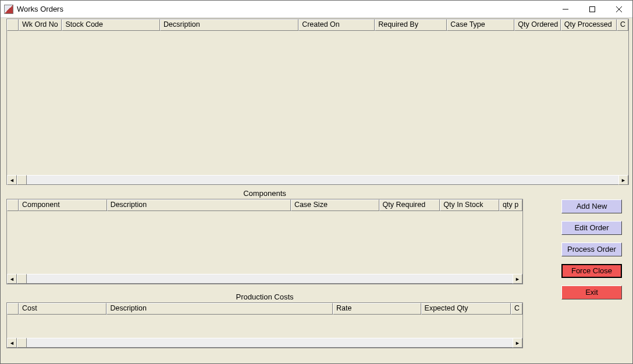 The image size is (633, 364). I want to click on column-header-wk-ord-no: Wk Ord No, so click(40, 25).